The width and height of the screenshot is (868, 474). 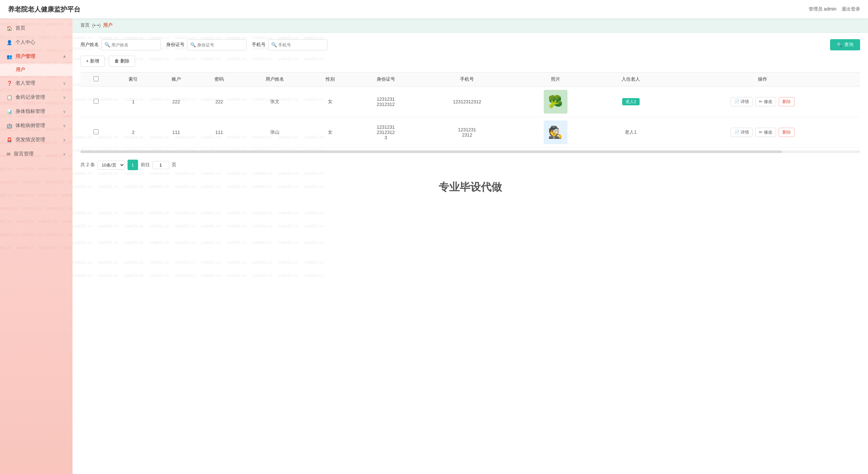 What do you see at coordinates (26, 42) in the screenshot?
I see `sidebar-item-profile-label: 个人中心` at bounding box center [26, 42].